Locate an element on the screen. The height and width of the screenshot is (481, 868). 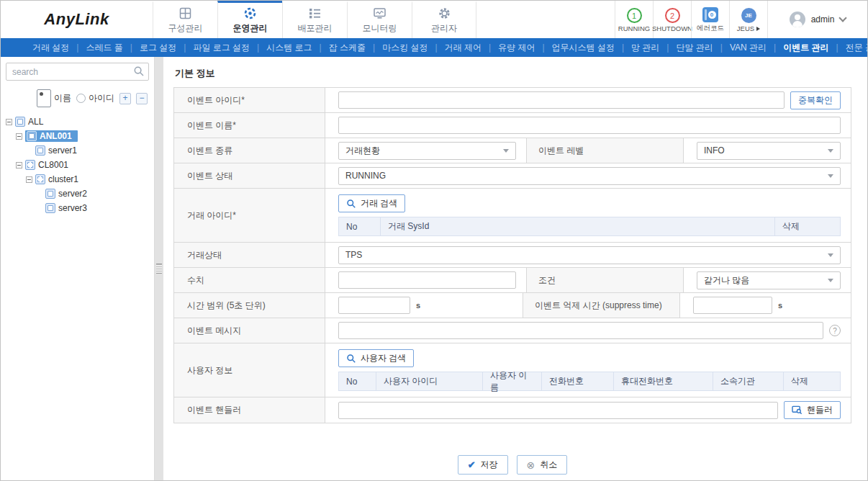
tx-search-button: 거래 검색 is located at coordinates (371, 203).